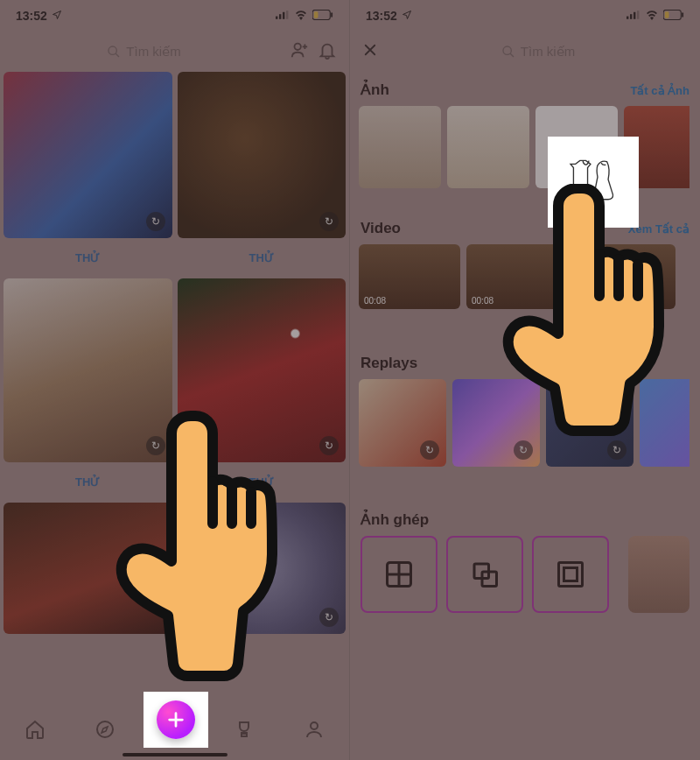 This screenshot has width=700, height=760. Describe the element at coordinates (525, 515) in the screenshot. I see `section-collage: Ảnh ghép` at that location.